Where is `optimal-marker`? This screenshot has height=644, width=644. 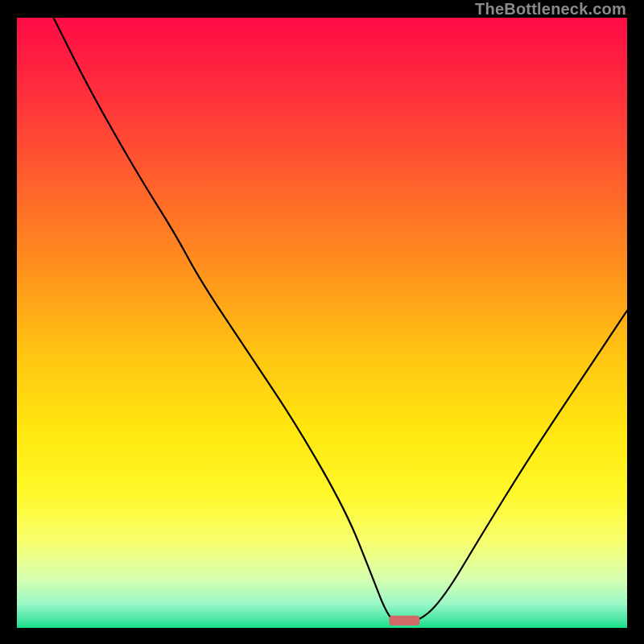 optimal-marker is located at coordinates (404, 621).